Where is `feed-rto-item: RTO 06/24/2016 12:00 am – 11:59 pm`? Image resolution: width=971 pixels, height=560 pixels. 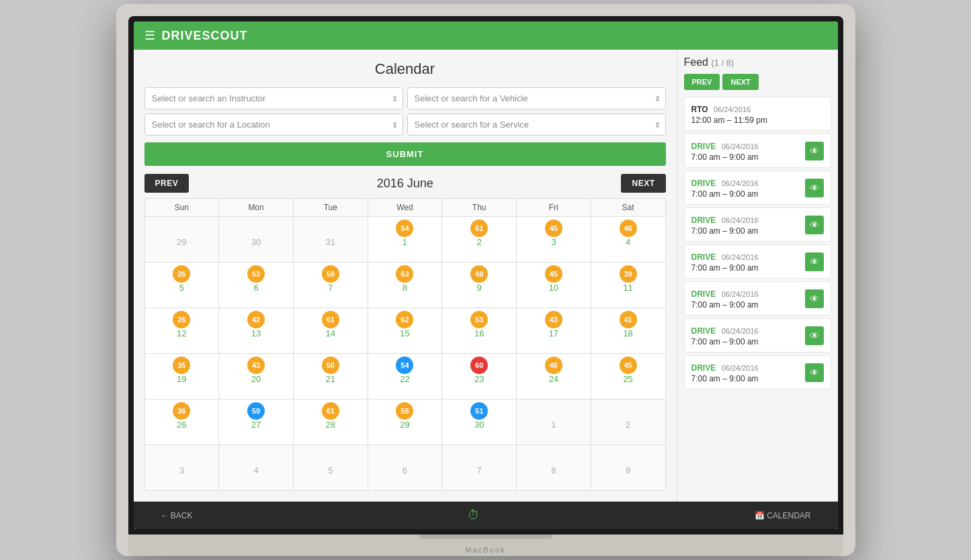
feed-rto-item: RTO 06/24/2016 12:00 am – 11:59 pm is located at coordinates (758, 114).